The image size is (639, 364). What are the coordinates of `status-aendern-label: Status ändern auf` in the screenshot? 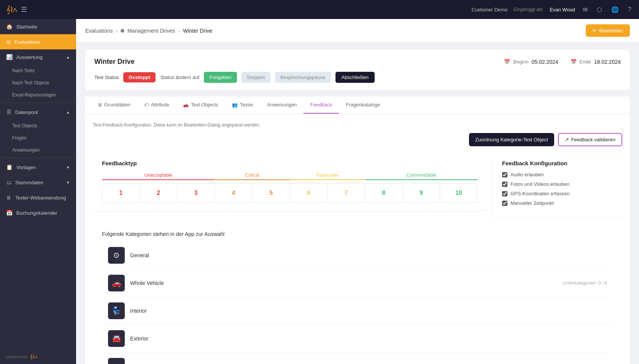 It's located at (180, 78).